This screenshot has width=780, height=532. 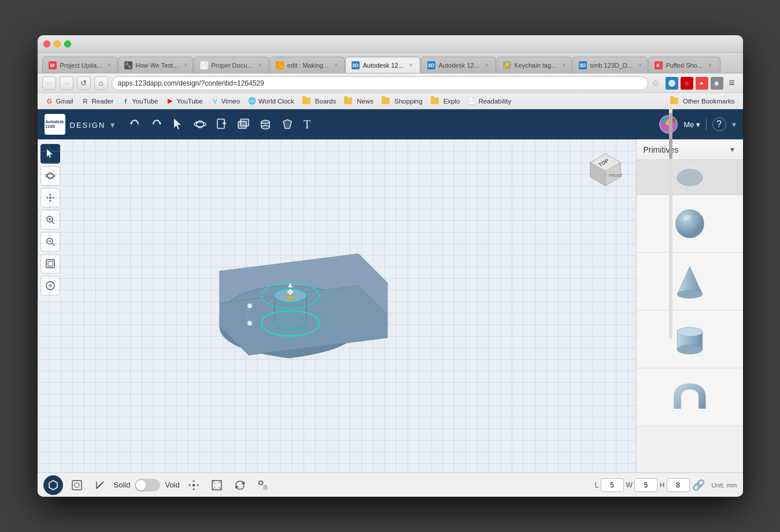 I want to click on tab-puffed: K Puffed Sho... ×, so click(x=685, y=65).